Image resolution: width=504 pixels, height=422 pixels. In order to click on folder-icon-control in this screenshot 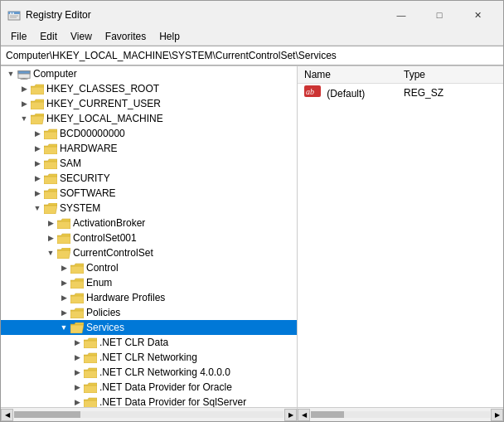, I will do `click(77, 268)`.